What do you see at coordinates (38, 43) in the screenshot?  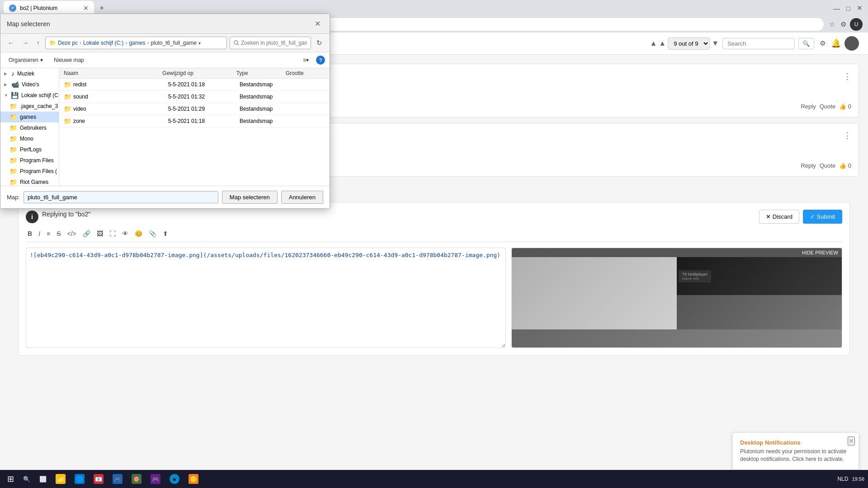 I see `dialog-up-button: ↑` at bounding box center [38, 43].